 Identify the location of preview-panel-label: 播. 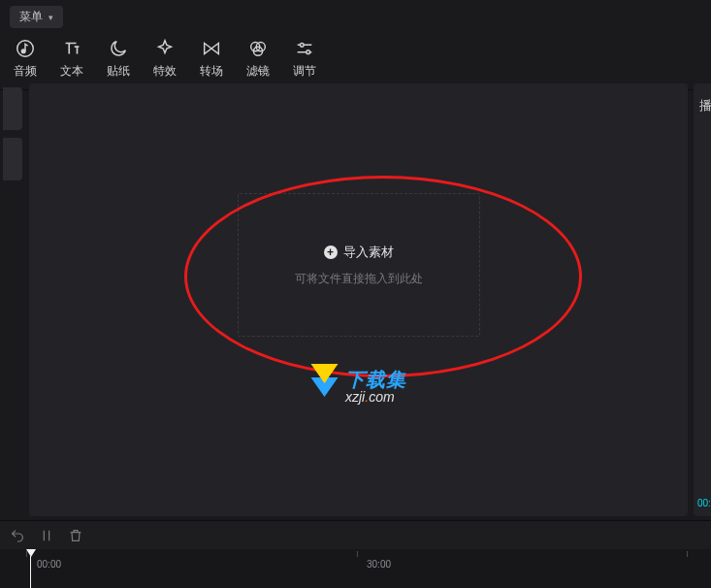
(705, 106).